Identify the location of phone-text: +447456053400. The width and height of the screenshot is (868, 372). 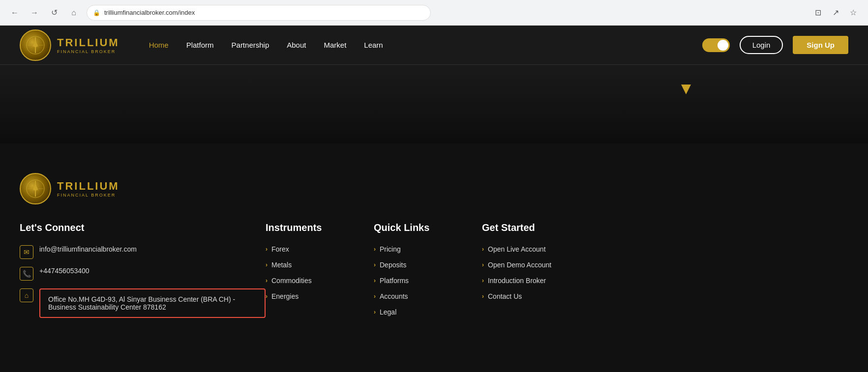
(64, 271).